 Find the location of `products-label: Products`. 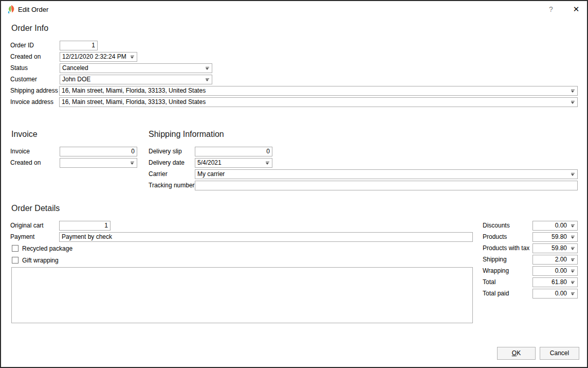

products-label: Products is located at coordinates (494, 237).